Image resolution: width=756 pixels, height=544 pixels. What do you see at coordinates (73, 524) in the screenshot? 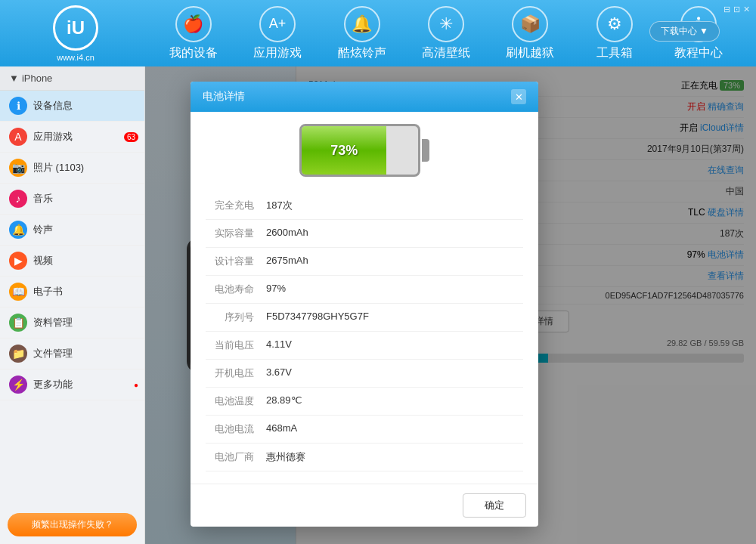
I see `sidebar-bottom: 频繁出现操作失败？` at bounding box center [73, 524].